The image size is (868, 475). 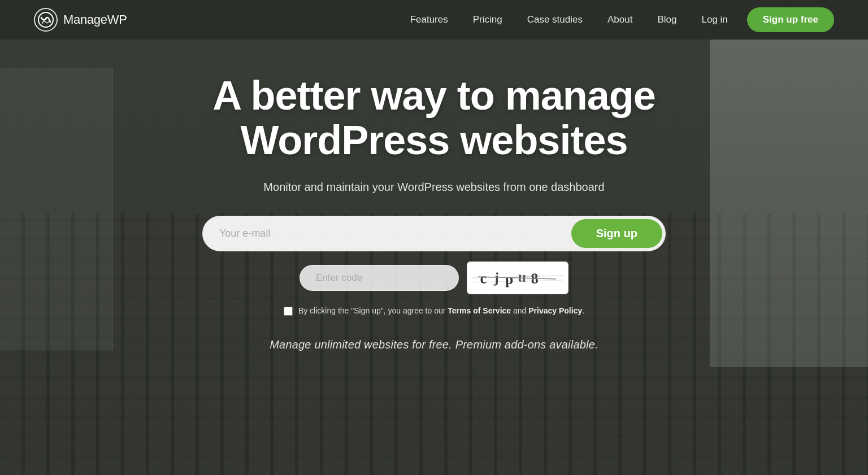 What do you see at coordinates (46, 20) in the screenshot?
I see `logo-icon` at bounding box center [46, 20].